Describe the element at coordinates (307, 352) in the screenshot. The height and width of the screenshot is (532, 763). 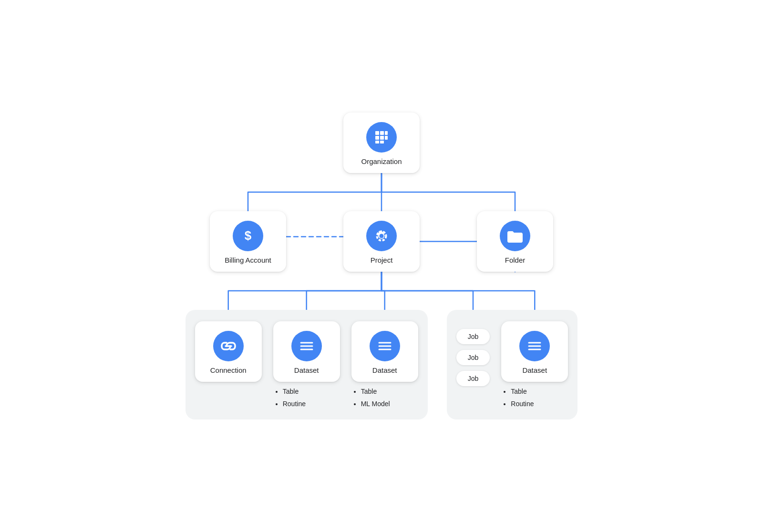
I see `dataset1-node: Dataset` at that location.